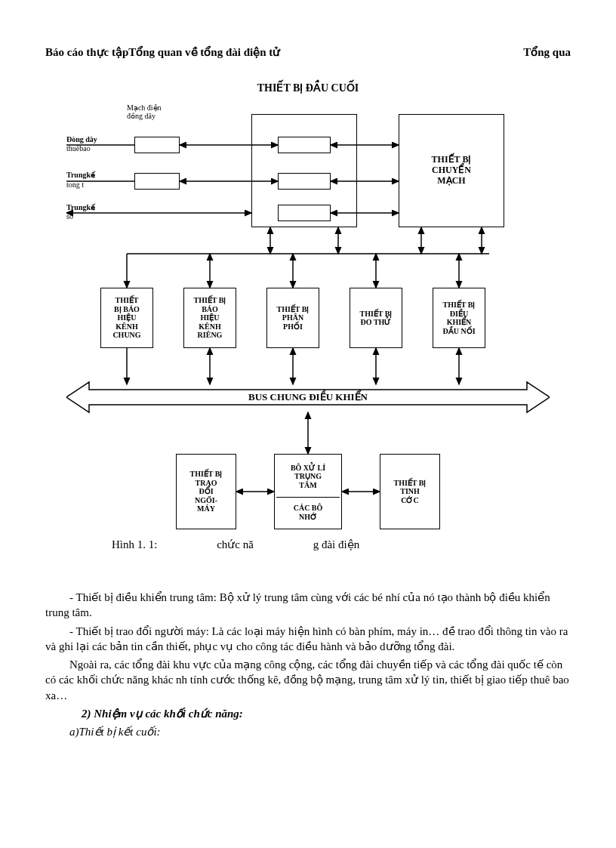 This screenshot has height=848, width=616. I want to click on box-bot2-bot: CÁC BÔ NHỚ, so click(308, 512).